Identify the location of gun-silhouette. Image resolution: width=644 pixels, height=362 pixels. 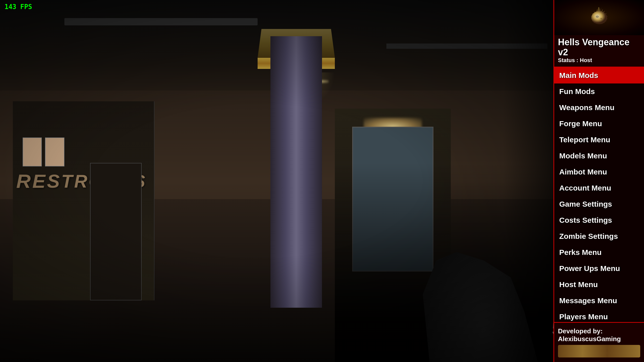
(470, 278).